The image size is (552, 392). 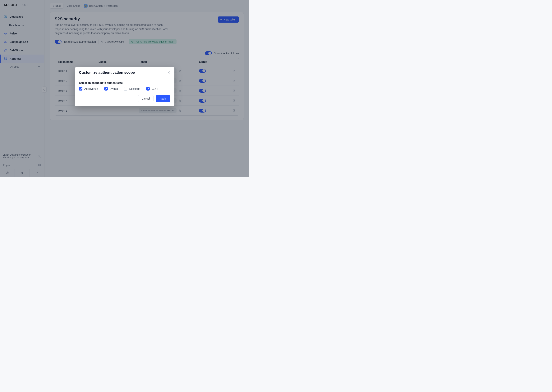 I want to click on checkbox-sessions: Sessions, so click(x=132, y=89).